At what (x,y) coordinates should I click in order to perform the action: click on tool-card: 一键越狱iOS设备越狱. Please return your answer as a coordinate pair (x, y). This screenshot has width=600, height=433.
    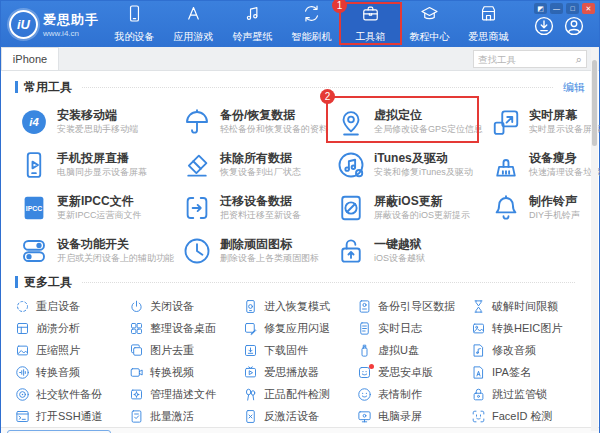
    Looking at the image, I should click on (410, 250).